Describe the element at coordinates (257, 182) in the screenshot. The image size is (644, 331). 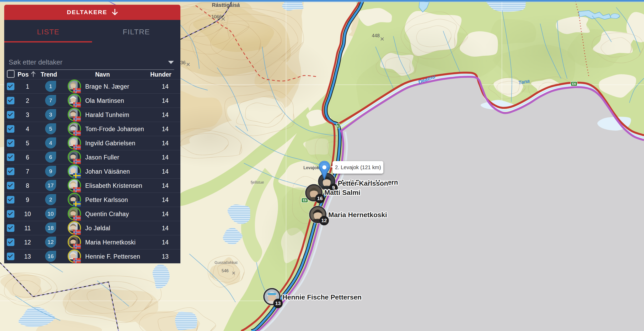
I see `svg-text: fjellstue` at that location.